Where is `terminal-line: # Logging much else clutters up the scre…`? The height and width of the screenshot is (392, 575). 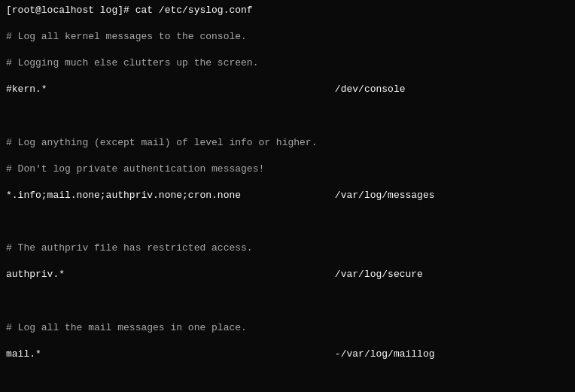
terminal-line: # Logging much else clutters up the scre… is located at coordinates (288, 63).